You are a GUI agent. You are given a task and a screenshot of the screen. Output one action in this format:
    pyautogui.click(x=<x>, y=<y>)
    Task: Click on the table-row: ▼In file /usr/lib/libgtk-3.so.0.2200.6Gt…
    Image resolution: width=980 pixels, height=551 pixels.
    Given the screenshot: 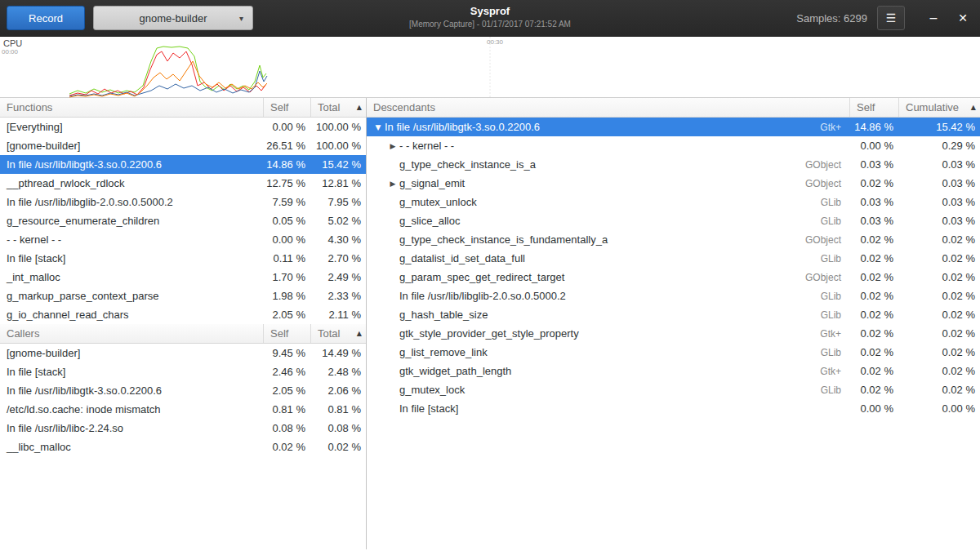 What is the action you would take?
    pyautogui.click(x=673, y=127)
    